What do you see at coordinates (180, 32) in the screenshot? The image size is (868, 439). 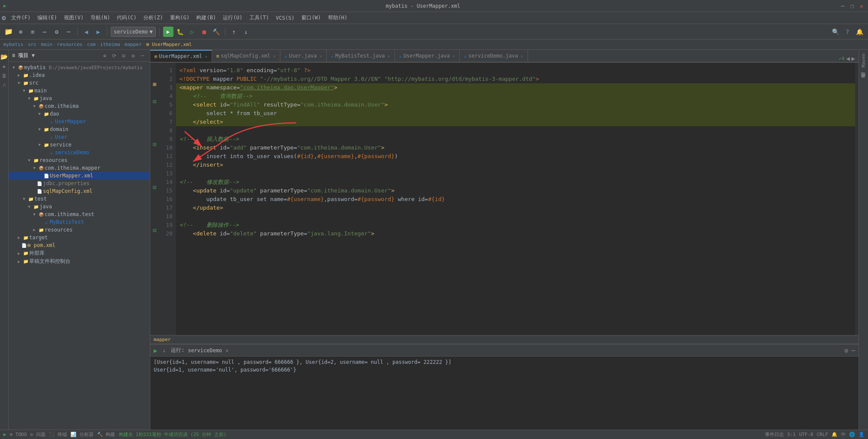 I see `debug-button: 🐛` at bounding box center [180, 32].